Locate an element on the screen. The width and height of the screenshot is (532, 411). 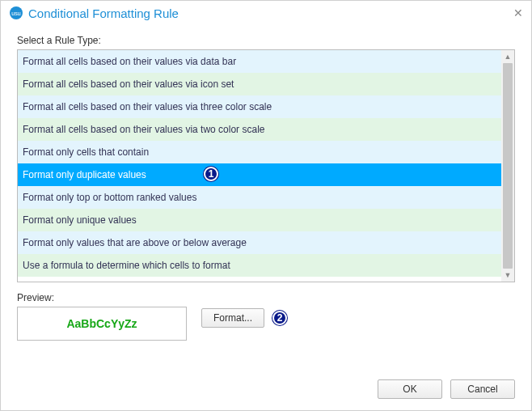
preview-sample-text: AaBbCcYyZz is located at coordinates (102, 324).